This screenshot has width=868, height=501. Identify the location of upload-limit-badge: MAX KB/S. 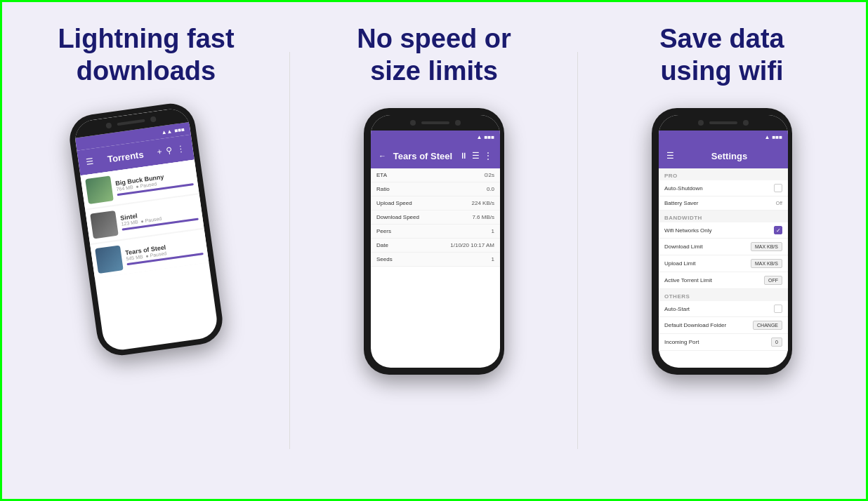
(767, 264).